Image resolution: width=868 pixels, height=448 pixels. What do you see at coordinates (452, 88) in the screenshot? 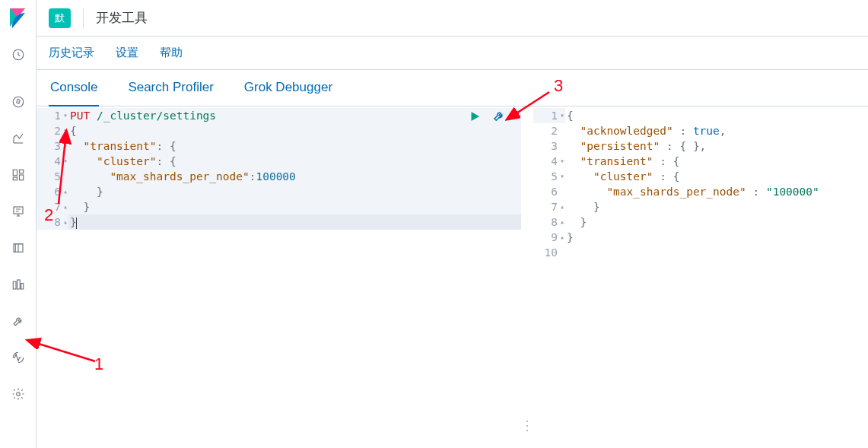
I see `tabs: Console Search Profiler Grok Debugger` at bounding box center [452, 88].